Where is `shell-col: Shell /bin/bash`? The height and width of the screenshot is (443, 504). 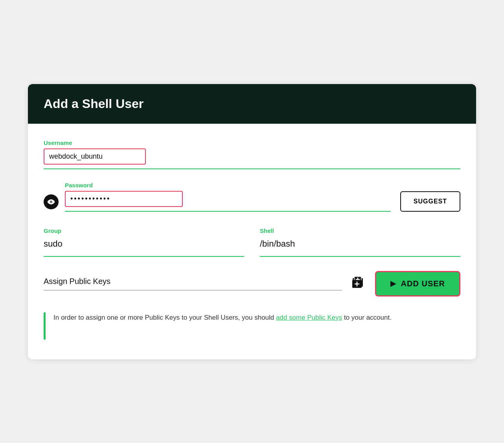 shell-col: Shell /bin/bash is located at coordinates (360, 242).